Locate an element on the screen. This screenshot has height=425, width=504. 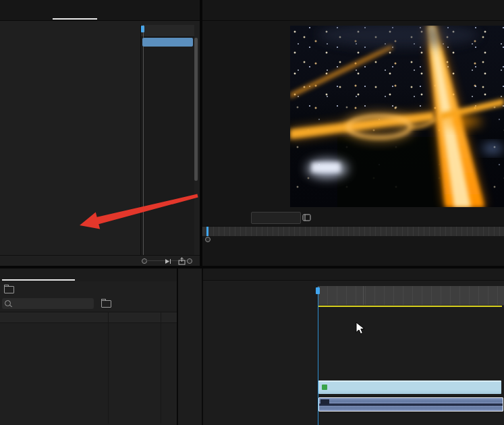
fx-zoom-handle-left is located at coordinates (144, 261).